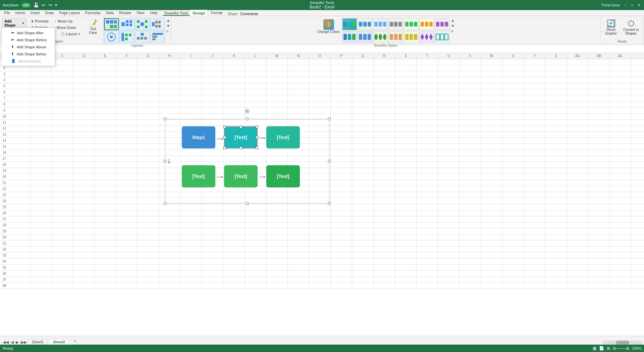  What do you see at coordinates (535, 165) in the screenshot?
I see `cell-Y18` at bounding box center [535, 165].